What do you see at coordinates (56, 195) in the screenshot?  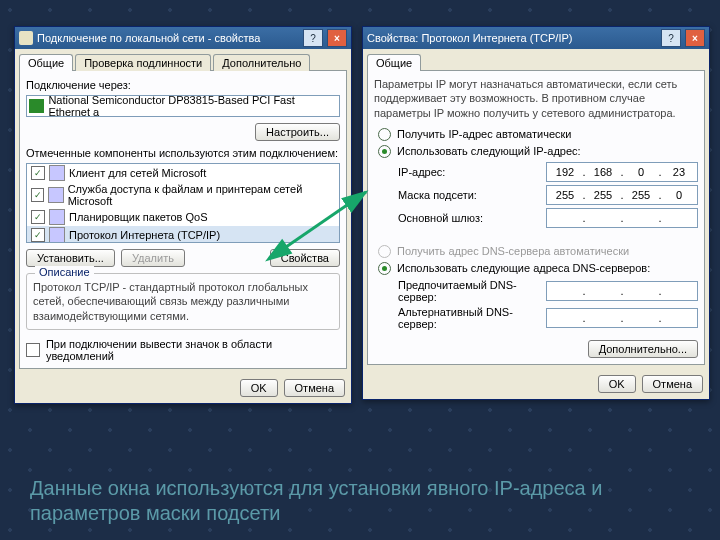 I see `service-icon` at bounding box center [56, 195].